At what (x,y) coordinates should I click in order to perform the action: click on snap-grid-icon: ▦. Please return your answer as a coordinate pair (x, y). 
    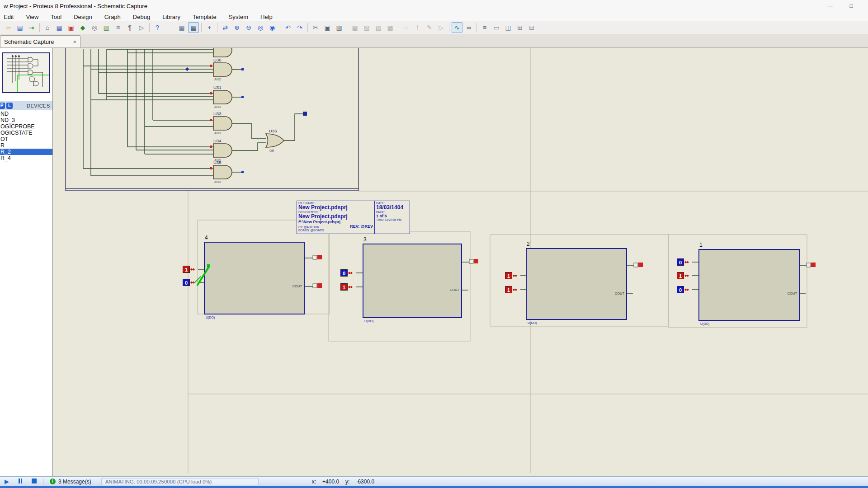
    Looking at the image, I should click on (193, 28).